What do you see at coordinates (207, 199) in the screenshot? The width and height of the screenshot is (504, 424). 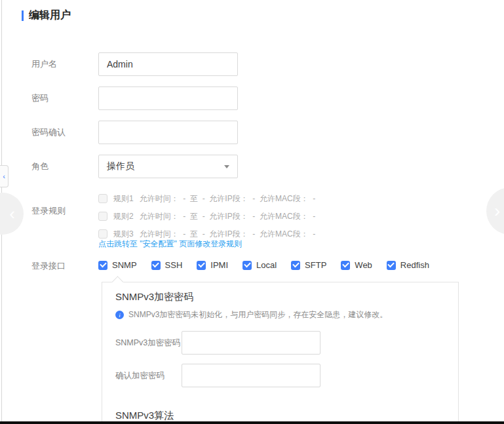 I see `login-rule-row-1: 规则1 允许时间： - 至 - 允许IP段： - 允许MAC段： -` at bounding box center [207, 199].